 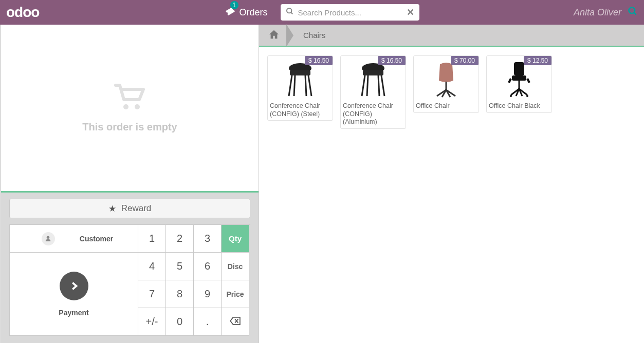 What do you see at coordinates (235, 321) in the screenshot?
I see `backspace-icon` at bounding box center [235, 321].